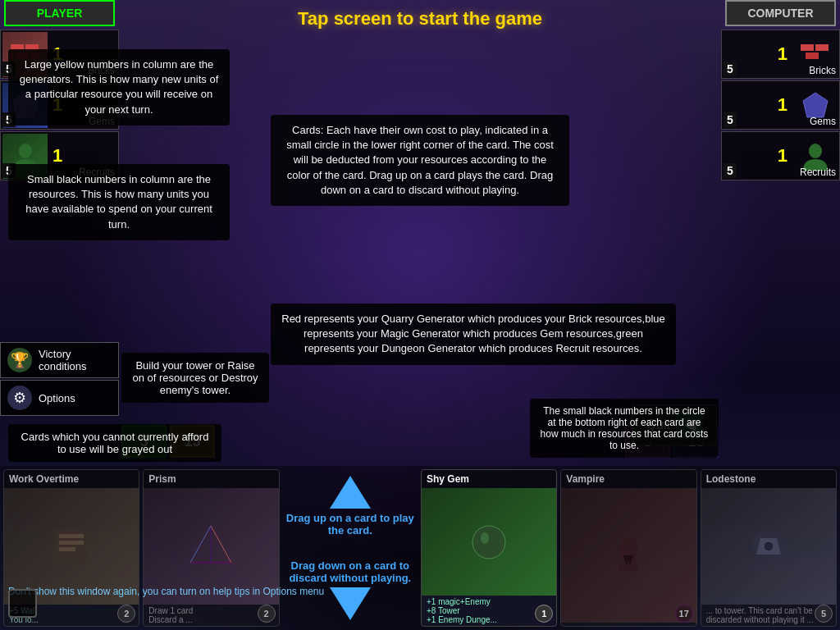 The image size is (840, 630). Describe the element at coordinates (211, 548) in the screenshot. I see `card-prism: Prism Draw 1 cardDiscard a ... 2` at that location.